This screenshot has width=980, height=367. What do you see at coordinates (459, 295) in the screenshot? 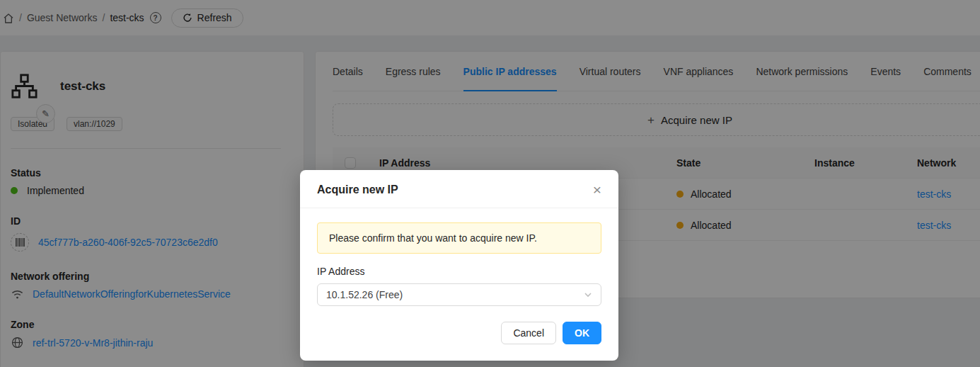
I see `ip-address-select: 10.1.52.26 (Free)` at bounding box center [459, 295].